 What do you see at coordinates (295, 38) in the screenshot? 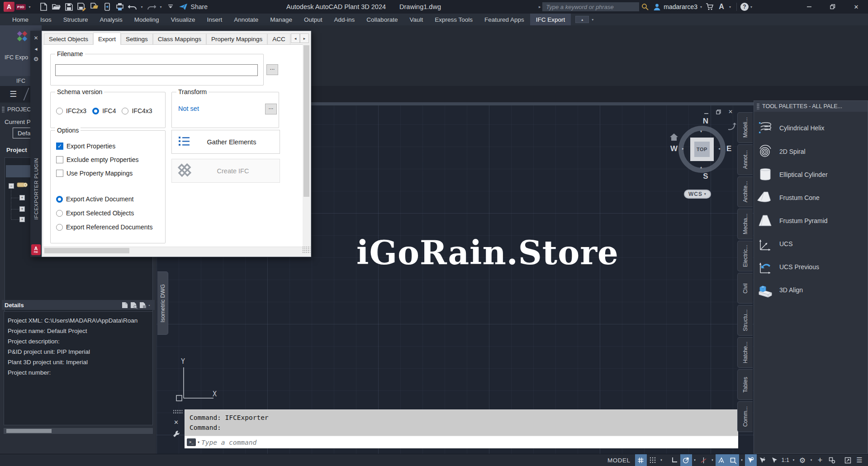
I see `tab-scroll-left-icon: ◂` at bounding box center [295, 38].